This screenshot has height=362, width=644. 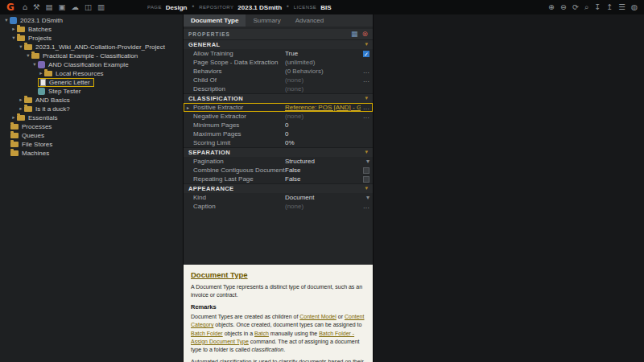 I want to click on vault-icon: ▣, so click(x=61, y=7).